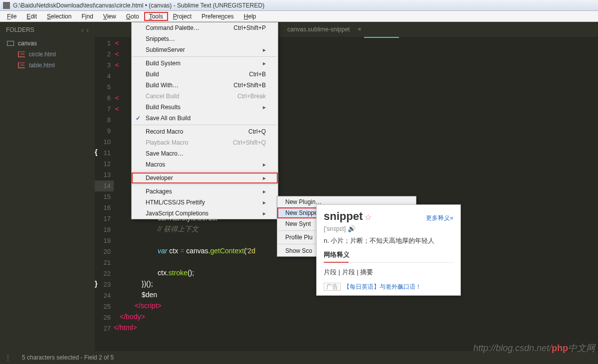  What do you see at coordinates (389, 250) in the screenshot?
I see `dictionary-popup: snippet☆ 更多释义» ['snɪpɪt] 🔊 n. 小片；片断；不知天高…` at bounding box center [389, 250].